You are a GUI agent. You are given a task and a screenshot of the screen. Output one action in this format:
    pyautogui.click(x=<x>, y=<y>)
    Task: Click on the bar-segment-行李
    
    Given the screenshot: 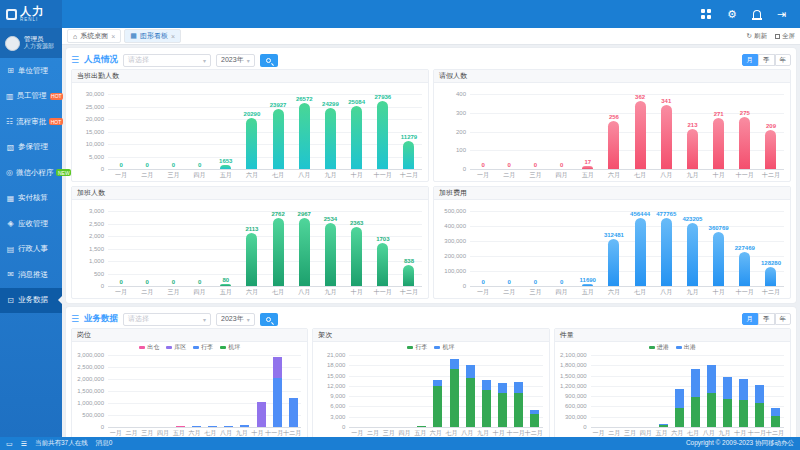 What is the action you would take?
    pyautogui.click(x=196, y=426)
    